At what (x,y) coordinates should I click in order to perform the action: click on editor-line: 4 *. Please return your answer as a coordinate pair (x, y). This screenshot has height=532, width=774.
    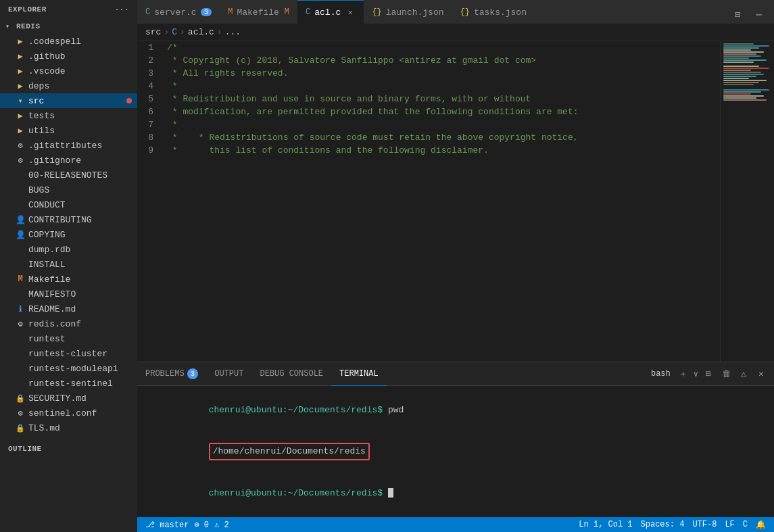
    Looking at the image, I should click on (429, 87).